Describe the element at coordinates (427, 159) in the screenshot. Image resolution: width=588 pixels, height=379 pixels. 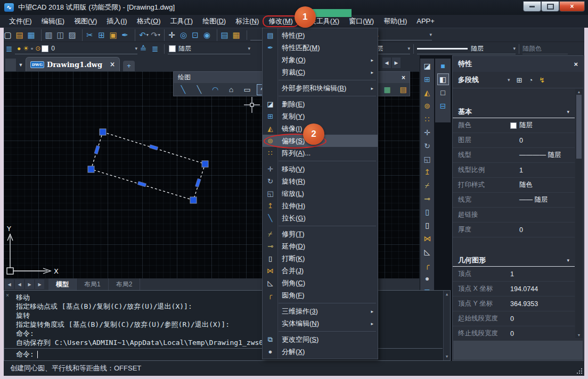
I see `scale-button: ◱` at that location.